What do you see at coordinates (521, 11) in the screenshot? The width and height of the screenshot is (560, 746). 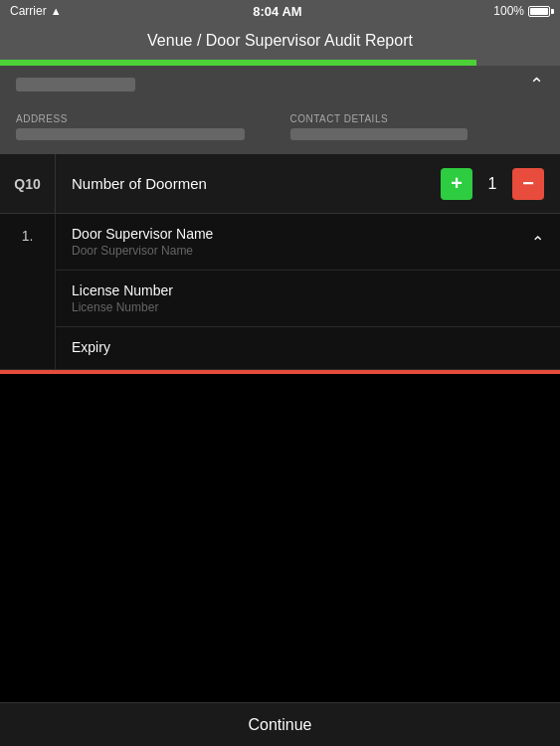 I see `status-right: 100%` at bounding box center [521, 11].